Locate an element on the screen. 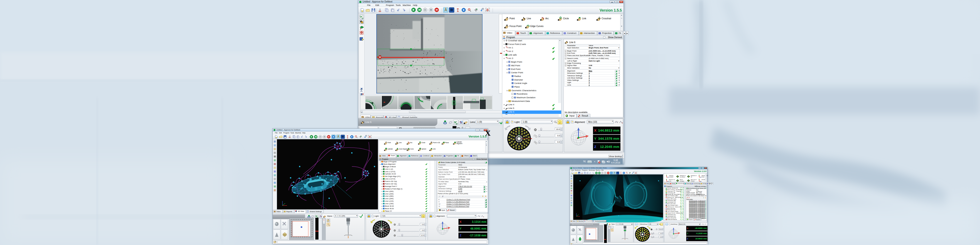 This screenshot has height=245, width=980. svg-text: Linie is located at coordinates (670, 181).